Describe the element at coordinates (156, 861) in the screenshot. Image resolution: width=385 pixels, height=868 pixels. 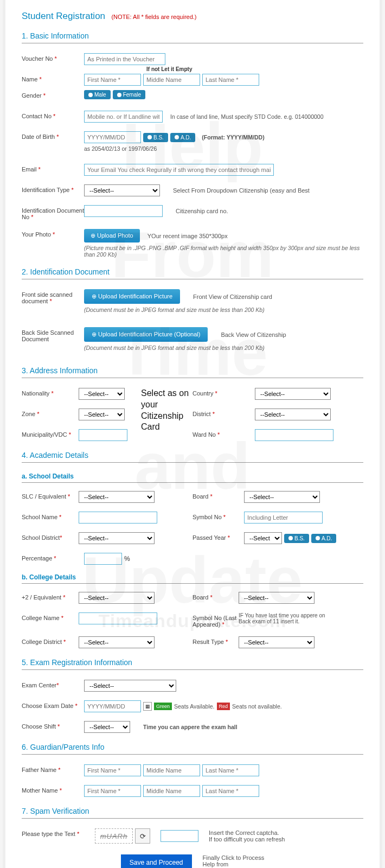
I see `save-proceed-button: Save and Proceed` at that location.